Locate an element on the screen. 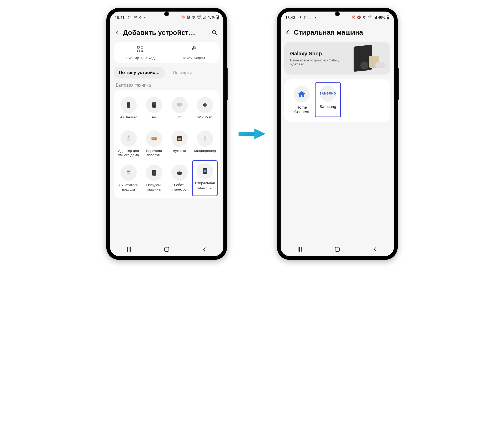 The image size is (504, 432). av-icon is located at coordinates (154, 105).